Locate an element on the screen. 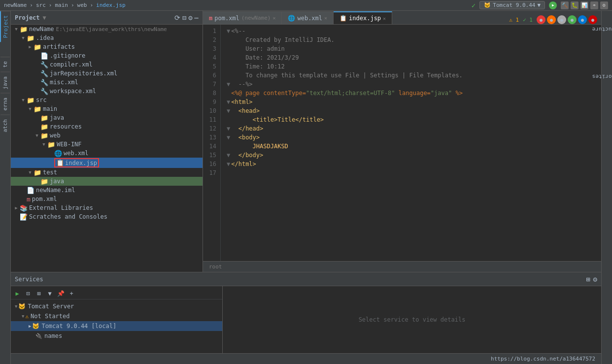 The width and height of the screenshot is (612, 364). svc-item-tomcat-local: ▶ 🐱 Tomcat 9.0.44 [local] is located at coordinates (116, 326).